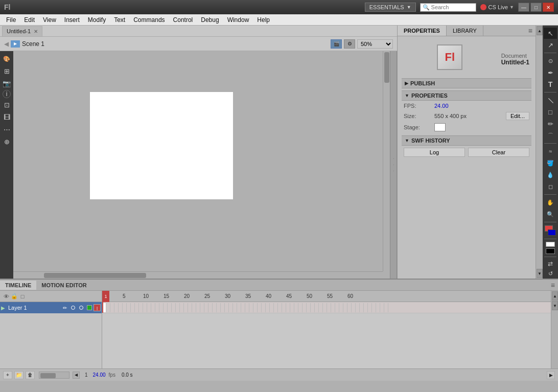  What do you see at coordinates (72, 20) in the screenshot?
I see `menu-insert: Insert` at bounding box center [72, 20].